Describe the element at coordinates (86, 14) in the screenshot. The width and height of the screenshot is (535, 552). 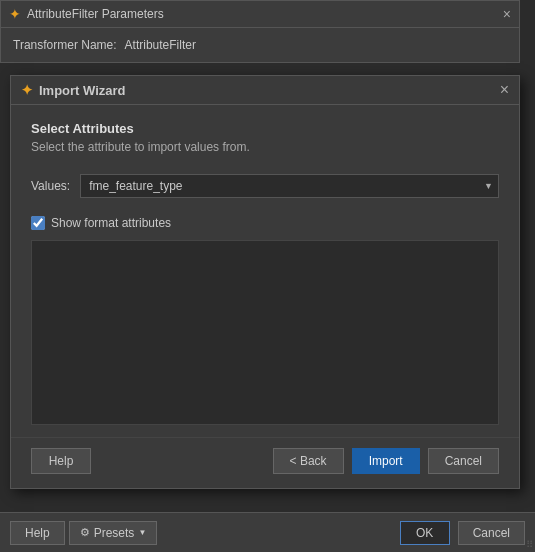
I see `bg-title-text: ✦ AttributeFilter Parameters` at that location.